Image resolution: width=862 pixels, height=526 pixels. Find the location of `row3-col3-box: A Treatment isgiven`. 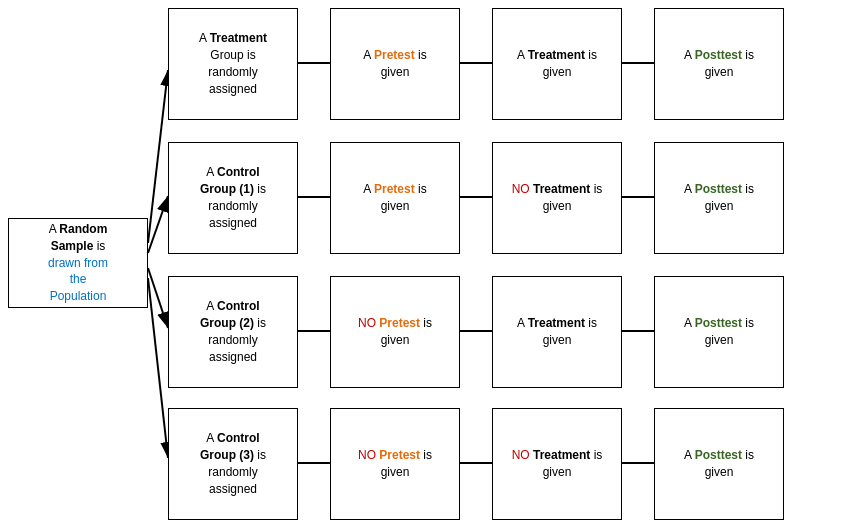

row3-col3-box: A Treatment isgiven is located at coordinates (557, 332).